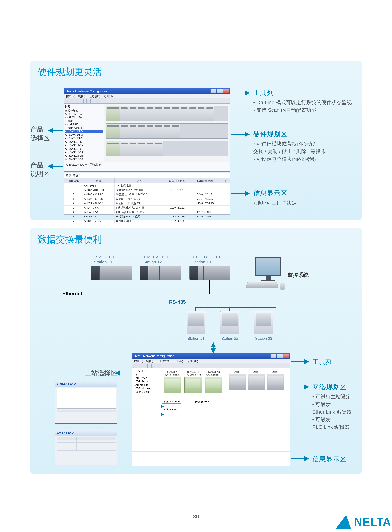 Image resolution: width=392 pixels, height=532 pixels. I want to click on tree-item: ⊟ 電源, so click(84, 121).